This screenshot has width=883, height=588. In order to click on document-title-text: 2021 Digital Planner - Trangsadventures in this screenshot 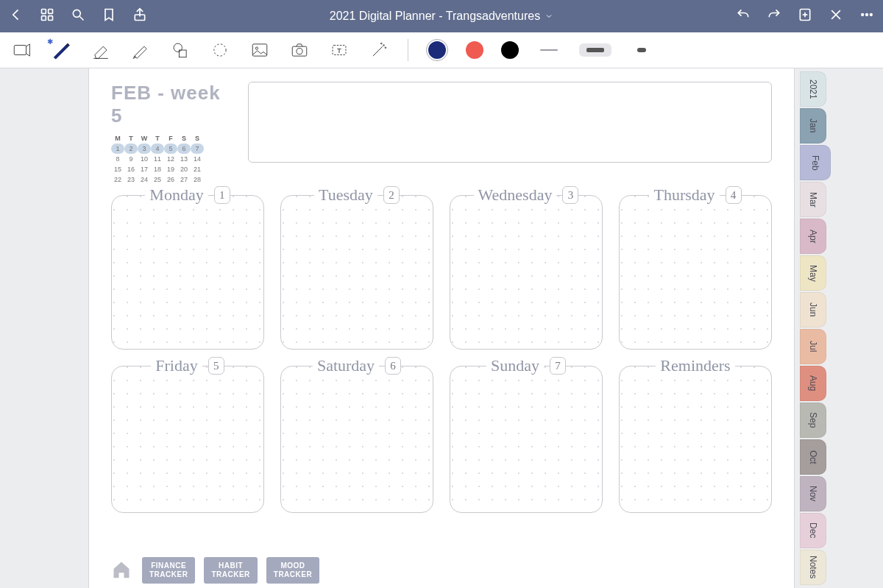, I will do `click(435, 16)`.